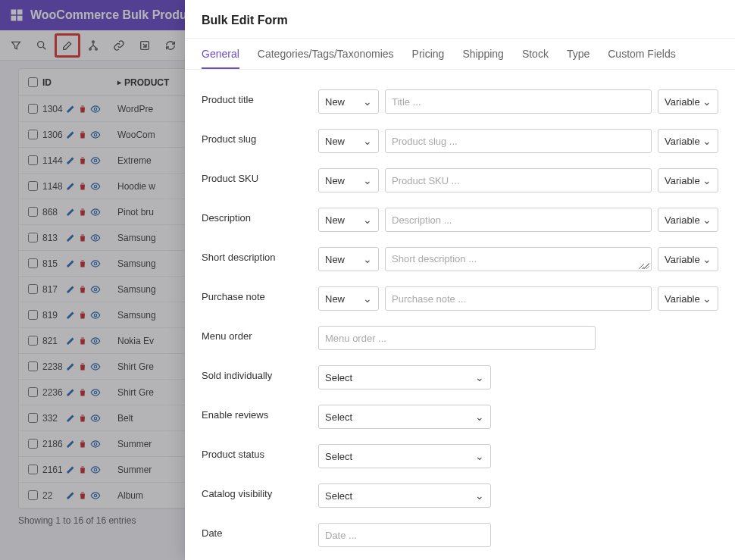 The image size is (735, 560). Describe the element at coordinates (349, 102) in the screenshot. I see `select-mode-title: New⌄` at that location.